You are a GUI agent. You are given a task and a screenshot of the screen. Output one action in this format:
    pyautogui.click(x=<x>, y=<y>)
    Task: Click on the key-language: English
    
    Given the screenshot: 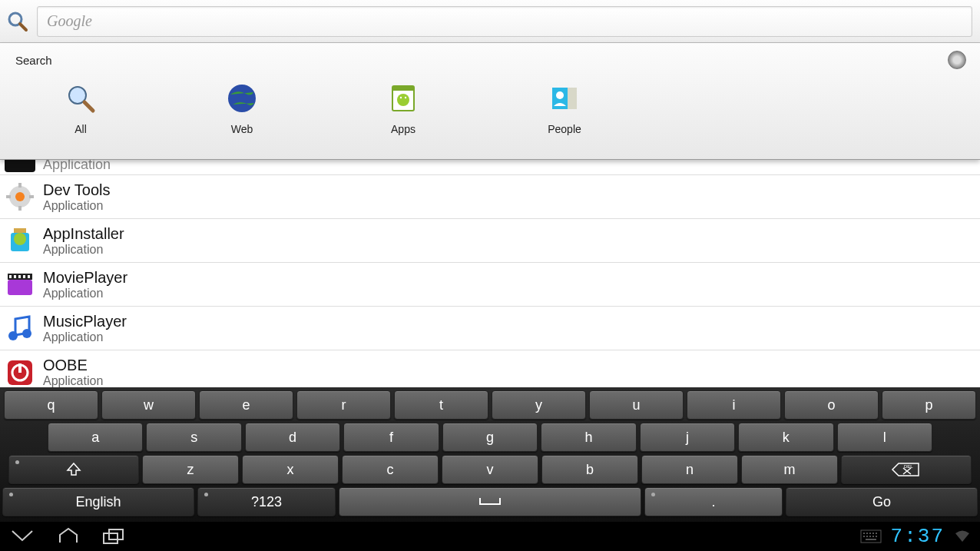 What is the action you would take?
    pyautogui.click(x=98, y=502)
    